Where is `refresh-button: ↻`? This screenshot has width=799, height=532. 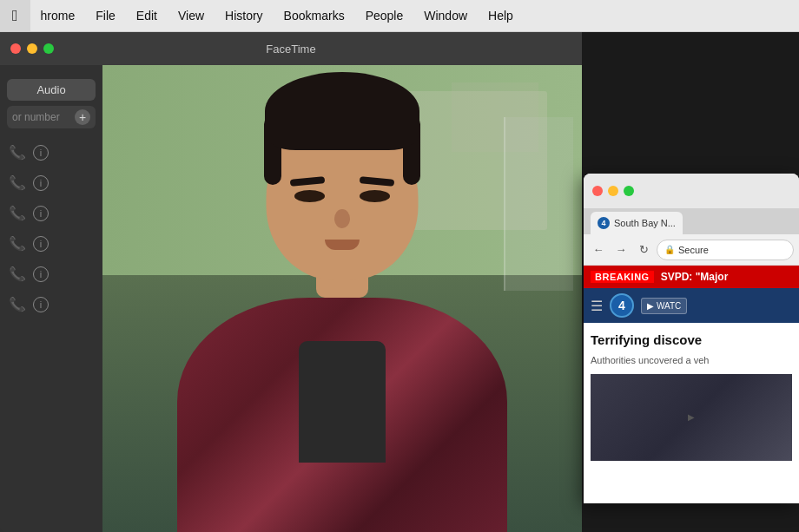
refresh-button: ↻ is located at coordinates (644, 250).